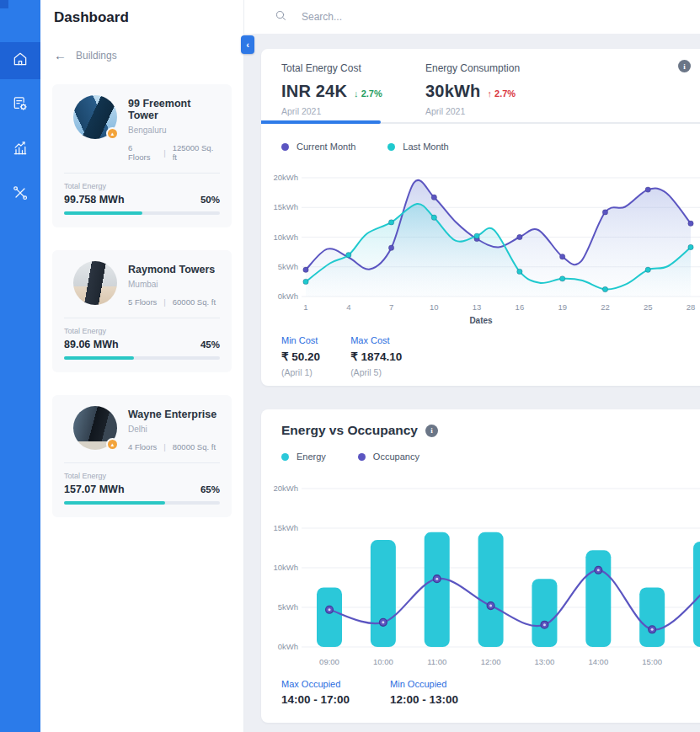 The width and height of the screenshot is (700, 732). I want to click on legend-item-current-month: Current Month, so click(318, 147).